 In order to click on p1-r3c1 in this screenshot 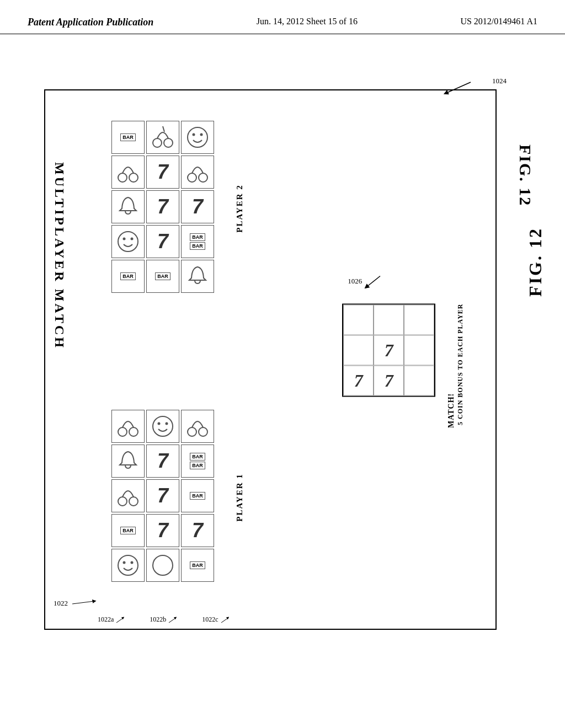, I will do `click(128, 496)`.